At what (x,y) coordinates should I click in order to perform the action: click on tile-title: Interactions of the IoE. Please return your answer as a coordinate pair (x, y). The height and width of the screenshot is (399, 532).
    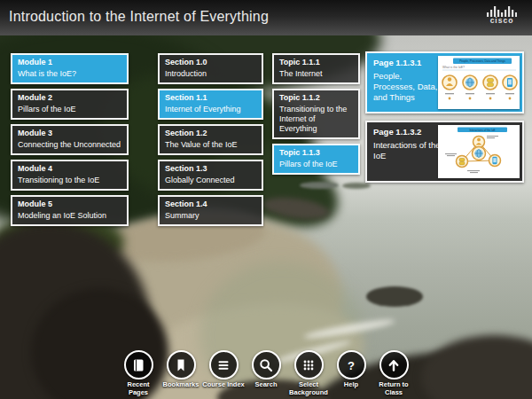
    Looking at the image, I should click on (408, 151).